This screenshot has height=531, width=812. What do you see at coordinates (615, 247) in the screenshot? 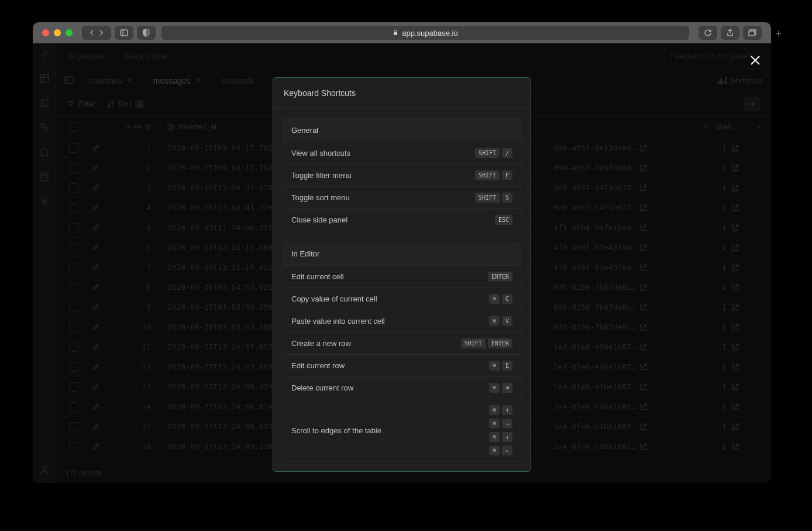
I see `cell-uuid: 4f0-b98f-83e43f8a…` at bounding box center [615, 247].